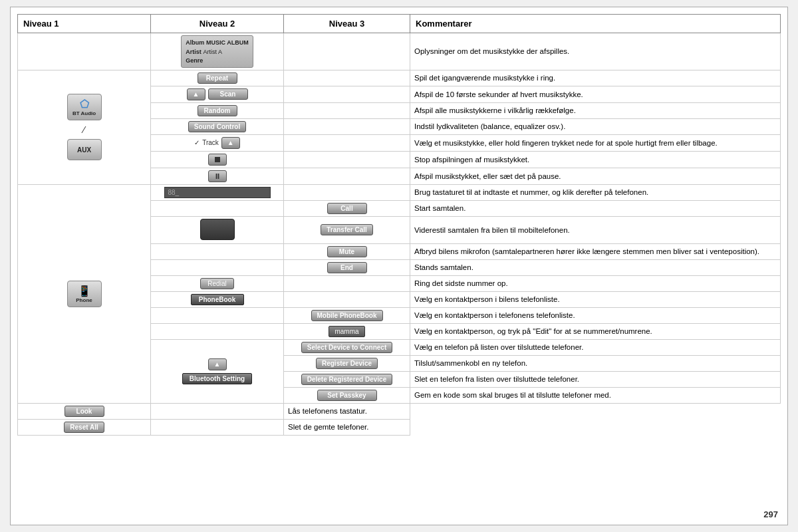  Describe the element at coordinates (84, 52) in the screenshot. I see `niveau1-cell-album` at that location.